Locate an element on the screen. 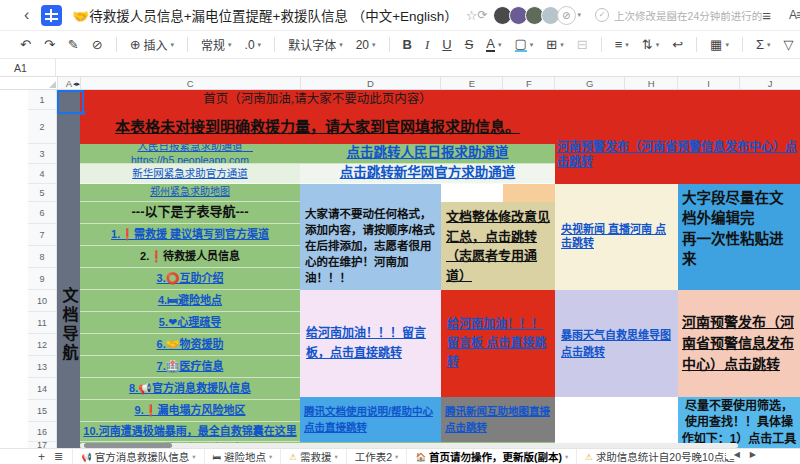 Image resolution: width=800 pixels, height=464 pixels. chevron-down-icon: ▾ is located at coordinates (580, 15).